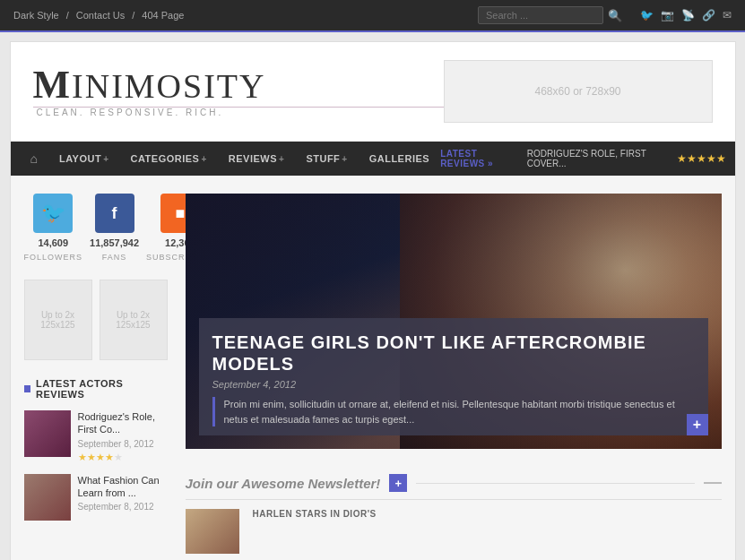 The height and width of the screenshot is (560, 745). Describe the element at coordinates (282, 159) in the screenshot. I see `reviews-plus-icon: +` at that location.